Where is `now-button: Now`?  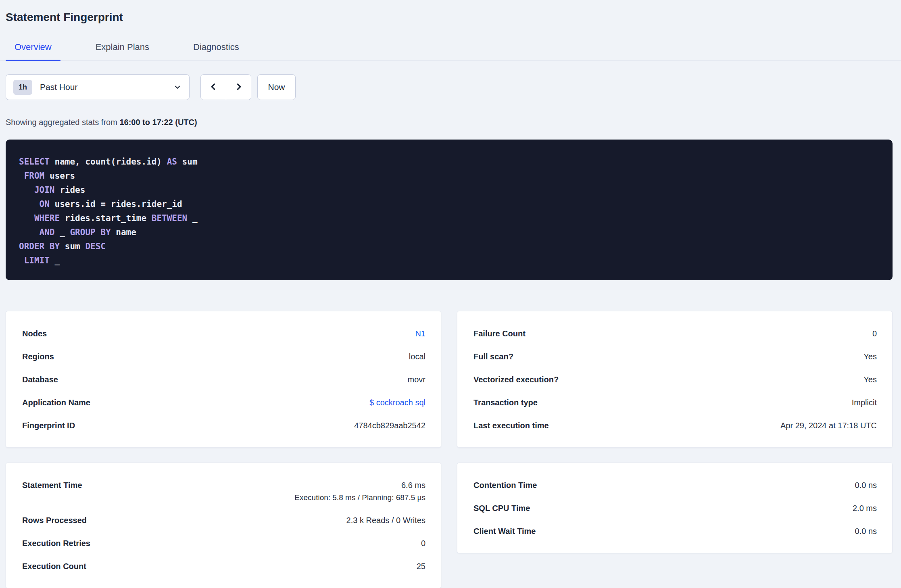
now-button: Now is located at coordinates (277, 87).